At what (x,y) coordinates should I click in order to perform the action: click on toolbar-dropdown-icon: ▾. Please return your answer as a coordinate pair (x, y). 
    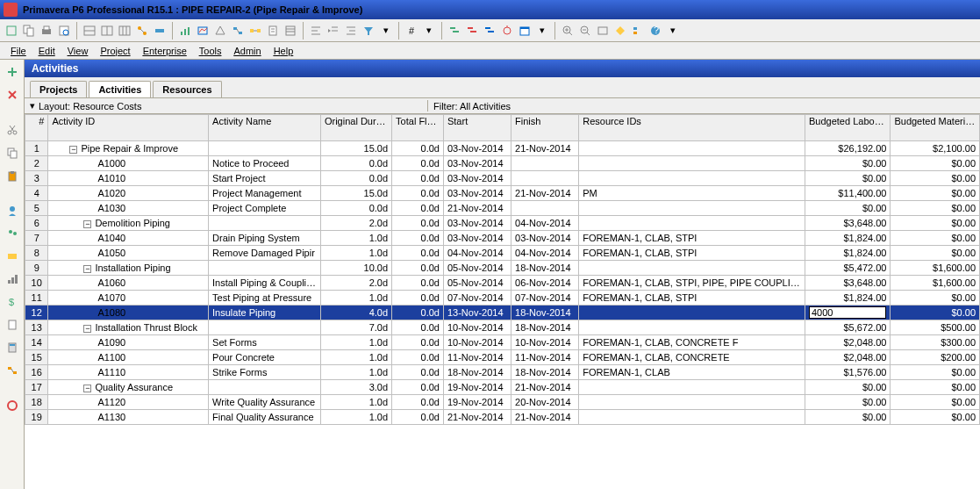
    Looking at the image, I should click on (386, 31).